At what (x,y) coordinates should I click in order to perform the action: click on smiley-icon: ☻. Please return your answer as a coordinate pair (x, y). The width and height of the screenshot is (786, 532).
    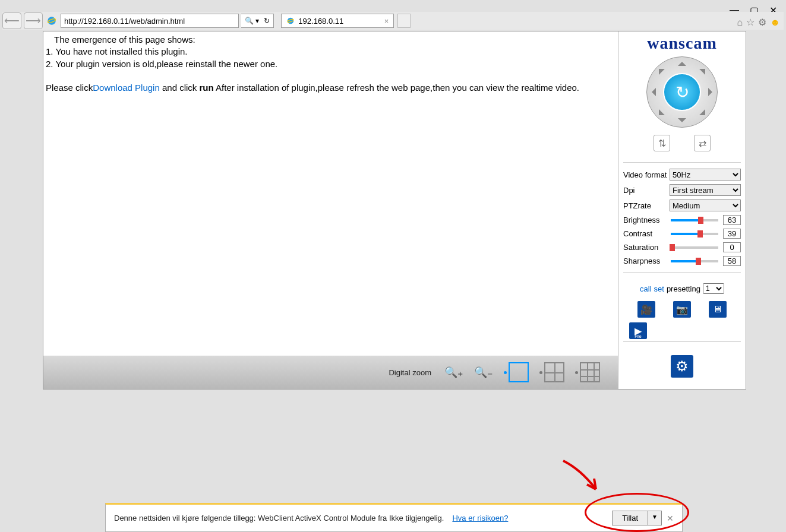
    Looking at the image, I should click on (775, 23).